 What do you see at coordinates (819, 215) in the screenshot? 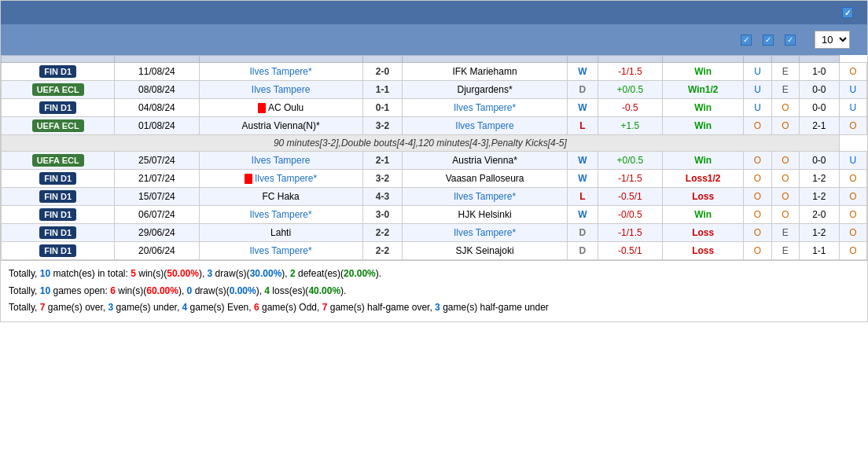
I see `halftime-score: 2-0` at bounding box center [819, 215].